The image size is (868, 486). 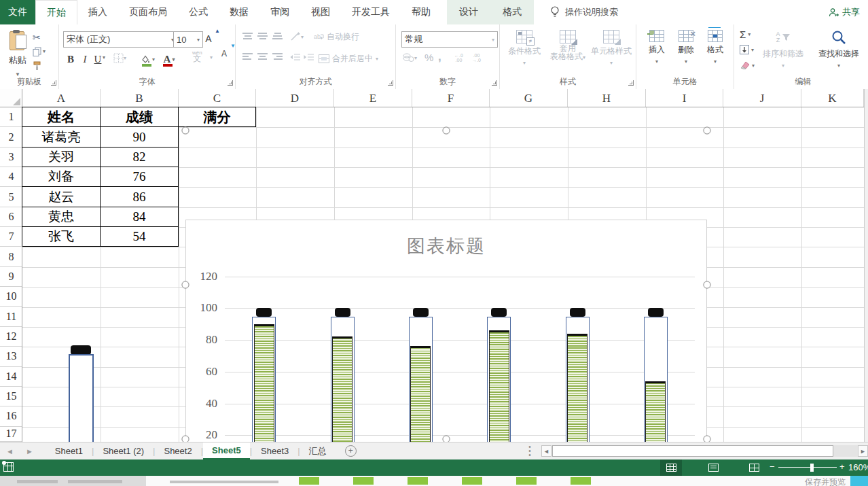 What do you see at coordinates (440, 57) in the screenshot?
I see `comma-style-button: ,` at bounding box center [440, 57].